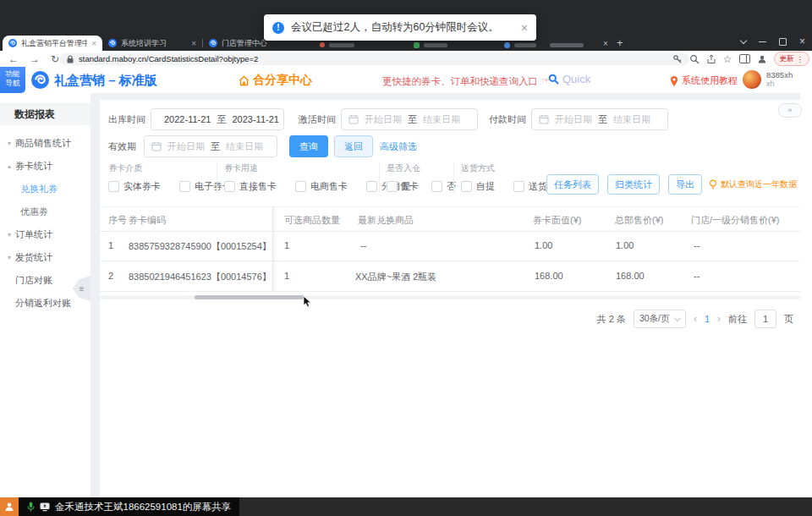 This screenshot has width=812, height=516. Describe the element at coordinates (800, 59) in the screenshot. I see `menu-dots-icon: ⋮` at that location.